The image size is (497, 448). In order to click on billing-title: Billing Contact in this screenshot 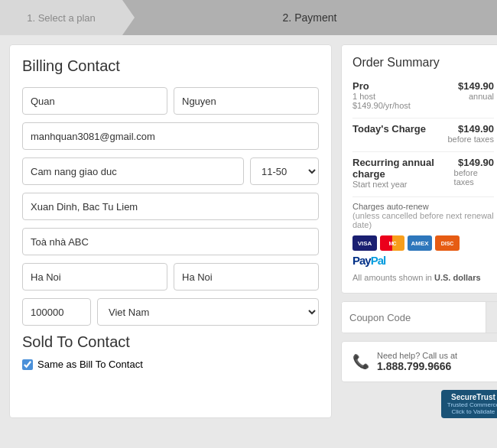, I will do `click(171, 66)`.